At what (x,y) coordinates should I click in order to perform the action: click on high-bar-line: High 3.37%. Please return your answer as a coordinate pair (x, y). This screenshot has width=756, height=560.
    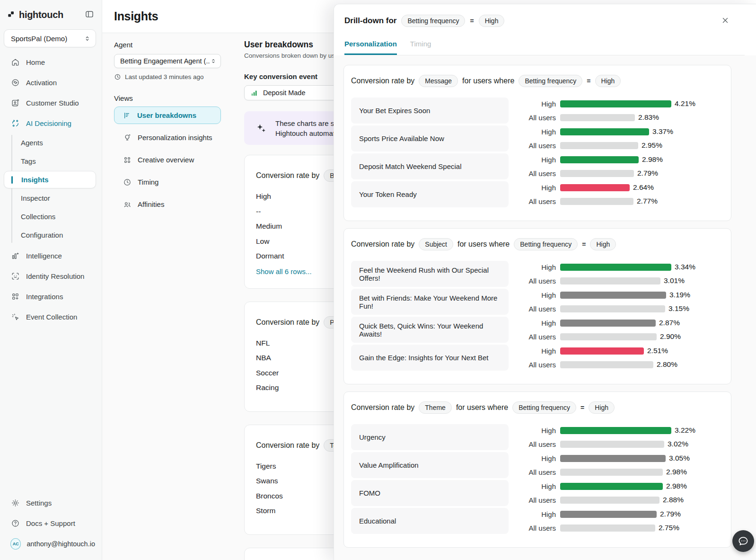
    Looking at the image, I should click on (616, 132).